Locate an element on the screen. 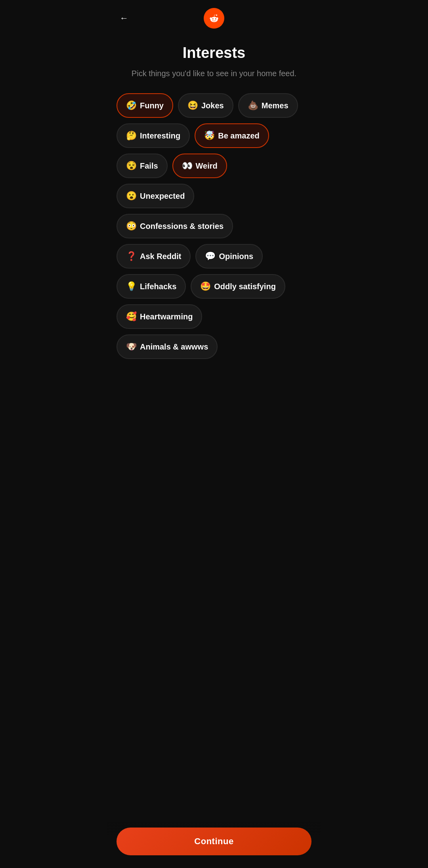  interest-label-funny: Funny is located at coordinates (152, 106).